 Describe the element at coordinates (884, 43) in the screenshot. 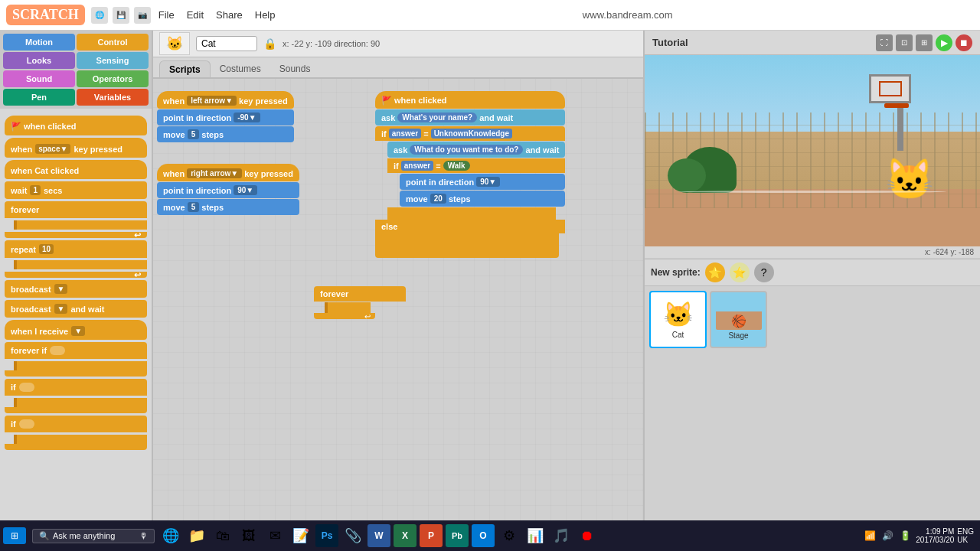

I see `expand-icon: ⛶` at that location.